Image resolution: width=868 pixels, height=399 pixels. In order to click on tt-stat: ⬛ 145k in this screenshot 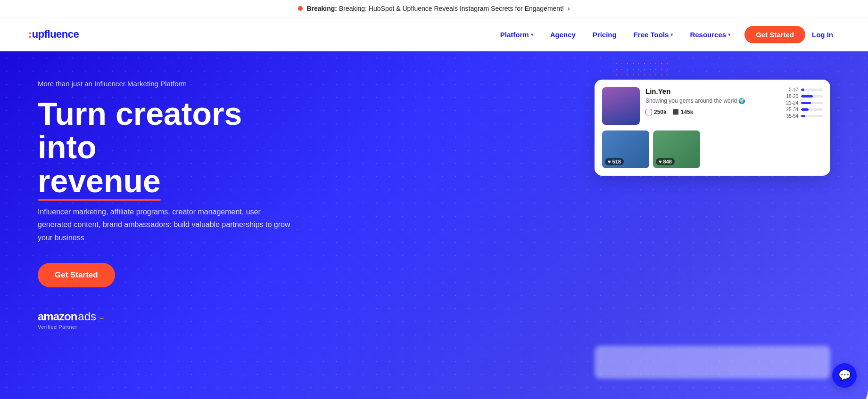, I will do `click(683, 112)`.